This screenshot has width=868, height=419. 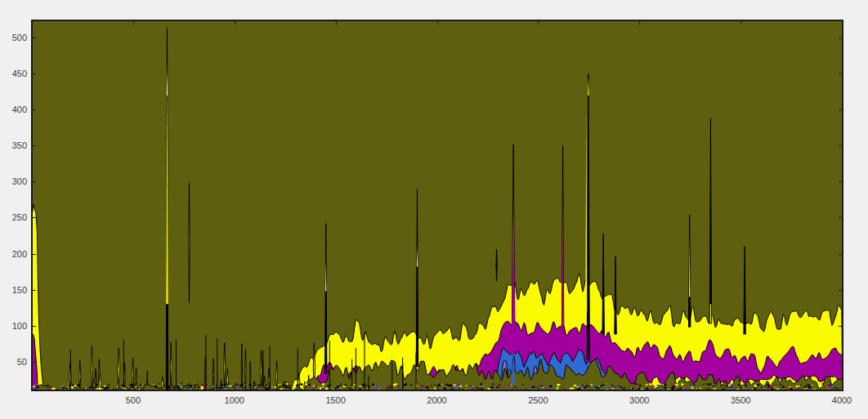 What do you see at coordinates (15, 145) in the screenshot?
I see `y-axis-tick-label: 350` at bounding box center [15, 145].